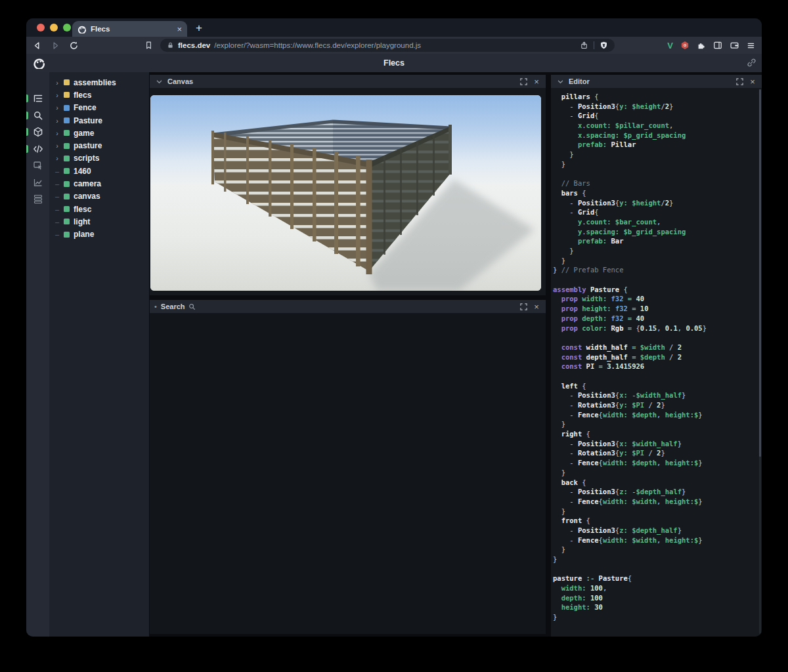  I want to click on entity-label: light, so click(81, 222).